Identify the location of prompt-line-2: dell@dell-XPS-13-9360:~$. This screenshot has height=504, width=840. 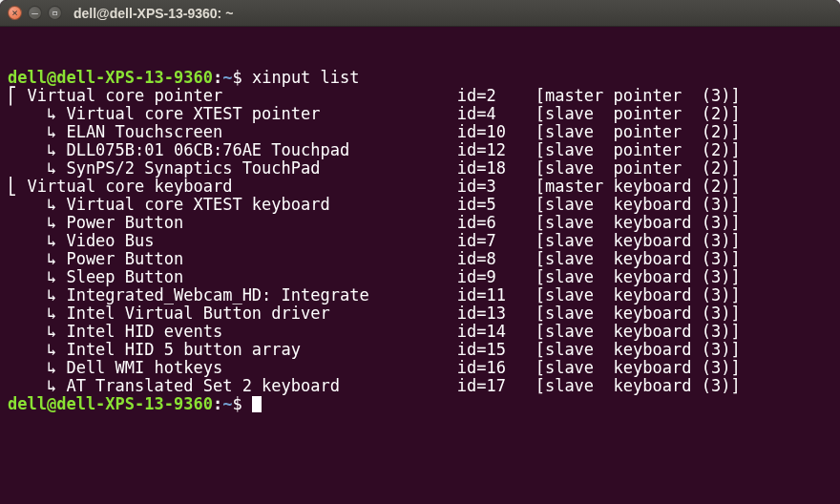
(420, 405).